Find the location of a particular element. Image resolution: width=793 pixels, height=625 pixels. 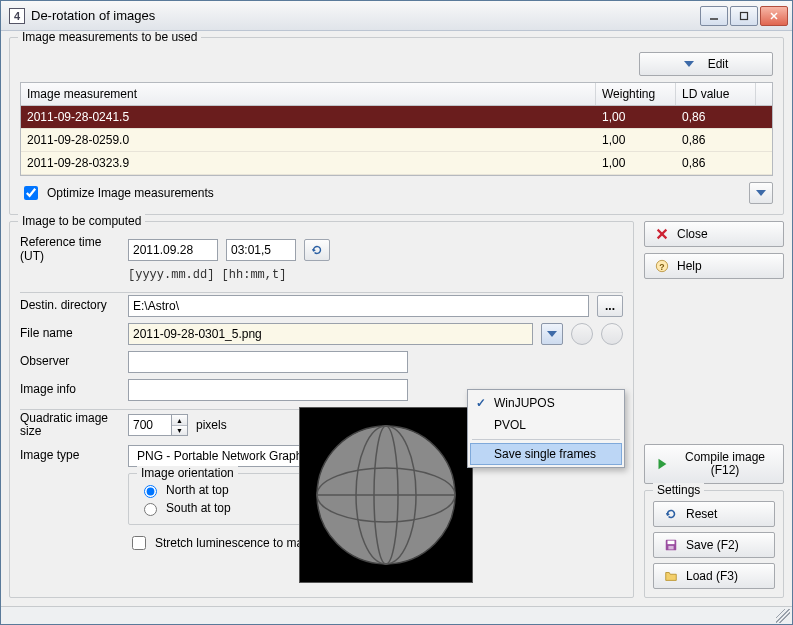

folder-icon is located at coordinates (671, 576).